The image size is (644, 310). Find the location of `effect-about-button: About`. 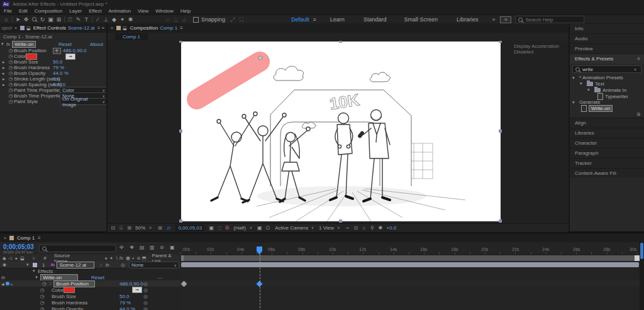

effect-about-button: About is located at coordinates (97, 44).